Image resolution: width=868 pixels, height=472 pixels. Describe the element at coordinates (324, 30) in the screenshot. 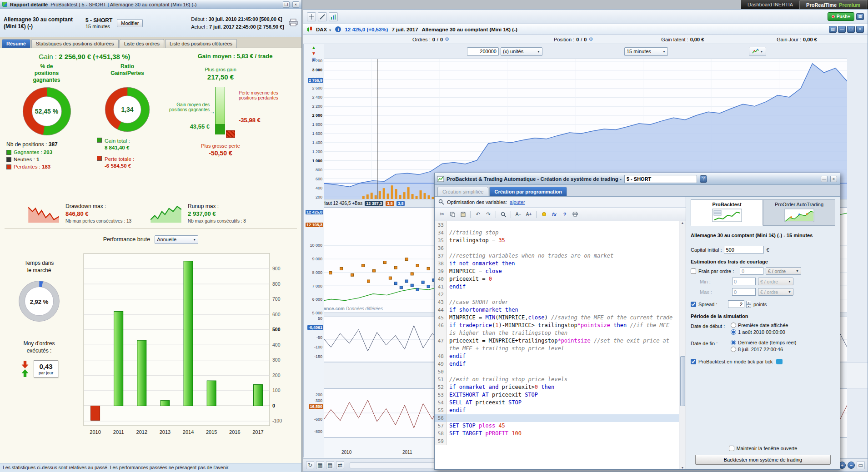

I see `symbol-select: DAX ▼` at that location.